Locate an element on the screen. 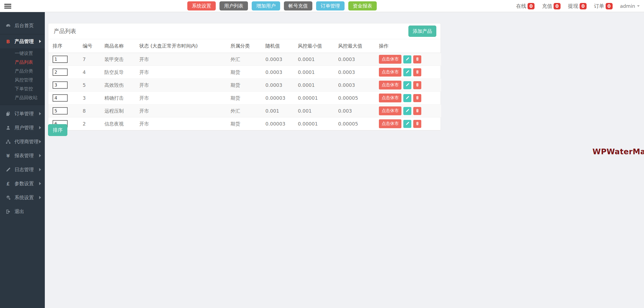 The width and height of the screenshot is (644, 308). chevron-down-icon is located at coordinates (638, 6).